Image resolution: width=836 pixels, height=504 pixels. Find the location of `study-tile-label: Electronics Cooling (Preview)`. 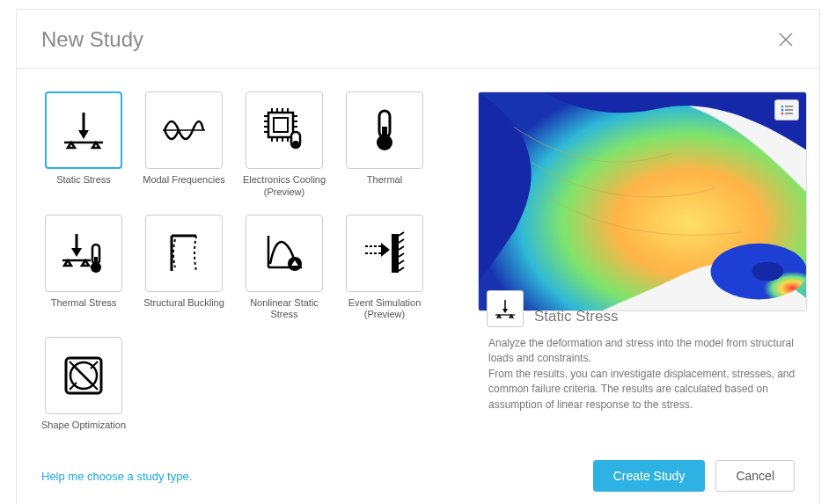

study-tile-label: Electronics Cooling (Preview) is located at coordinates (284, 186).